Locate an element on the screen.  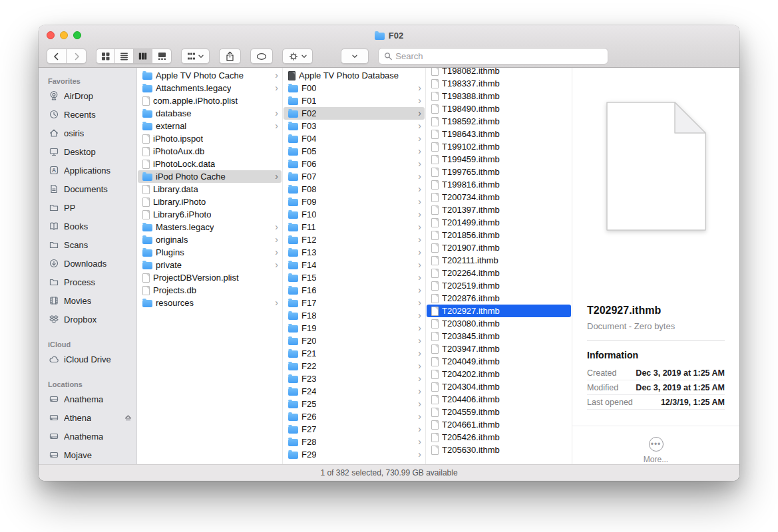
folder-row-f05: F05› is located at coordinates (354, 152).